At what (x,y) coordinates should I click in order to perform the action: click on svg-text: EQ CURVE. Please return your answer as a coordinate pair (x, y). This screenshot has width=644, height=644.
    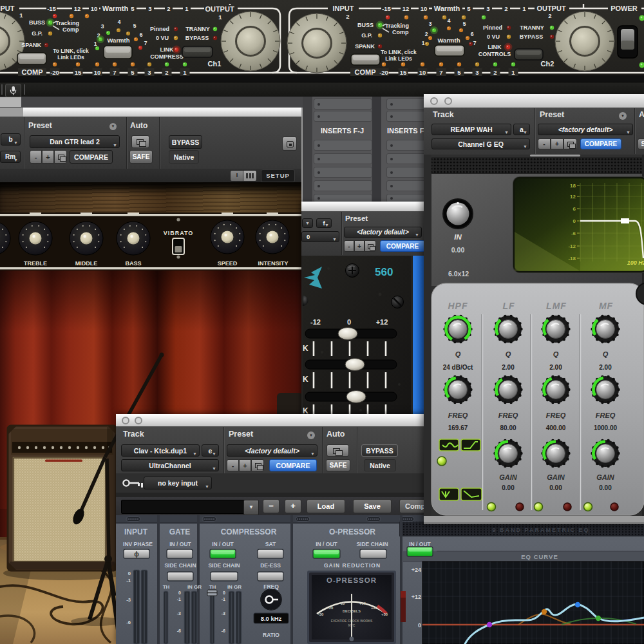
    Looking at the image, I should click on (540, 556).